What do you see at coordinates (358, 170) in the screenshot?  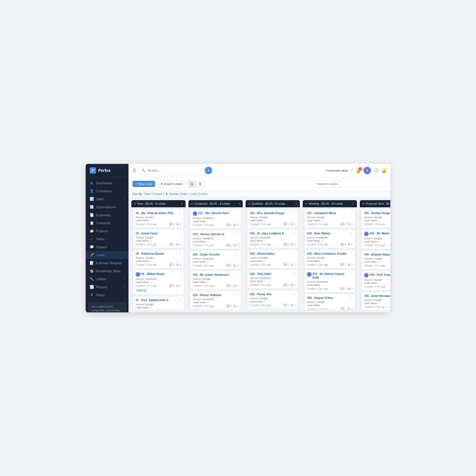 I see `bell-icon: 🔔 1` at bounding box center [358, 170].